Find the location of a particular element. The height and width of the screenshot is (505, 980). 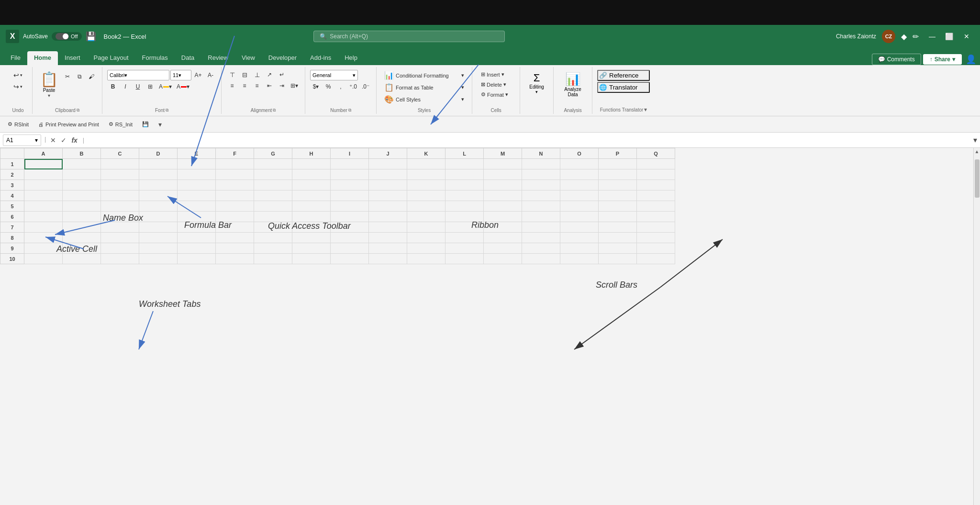

cell-L8 is located at coordinates (465, 238).